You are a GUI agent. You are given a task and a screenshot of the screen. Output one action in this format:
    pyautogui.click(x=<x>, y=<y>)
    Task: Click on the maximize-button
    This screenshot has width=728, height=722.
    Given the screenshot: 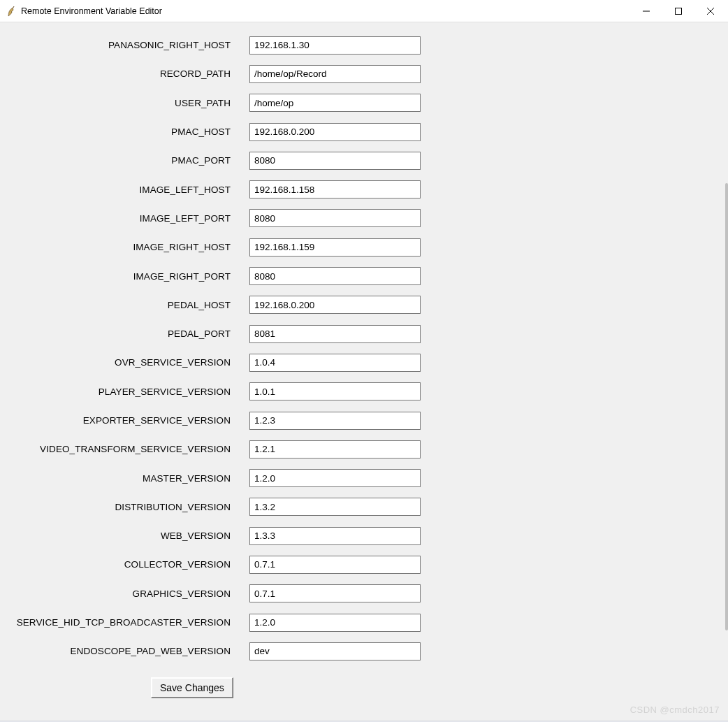 What is the action you would take?
    pyautogui.click(x=678, y=11)
    